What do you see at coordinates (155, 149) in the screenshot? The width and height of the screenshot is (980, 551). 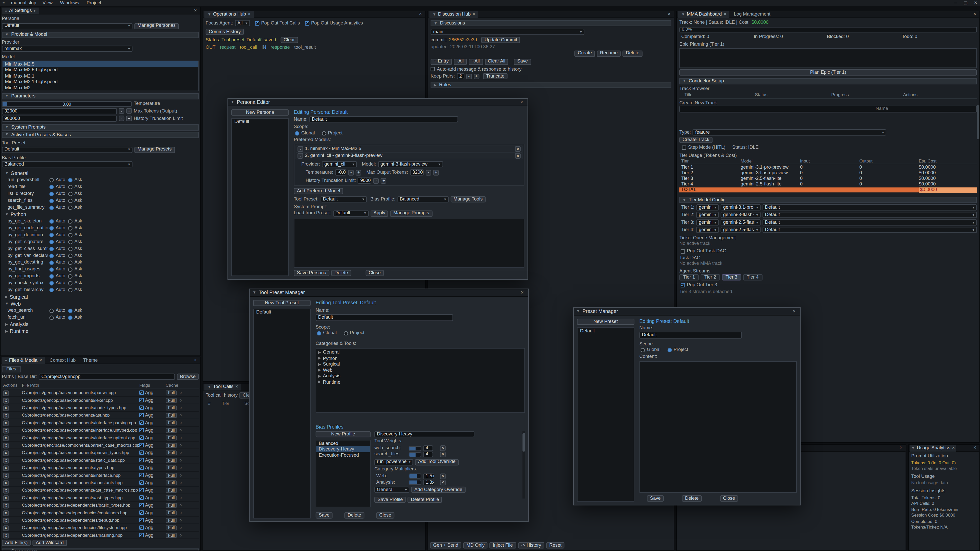 I see `manage-presets-button: Manage Presets` at bounding box center [155, 149].